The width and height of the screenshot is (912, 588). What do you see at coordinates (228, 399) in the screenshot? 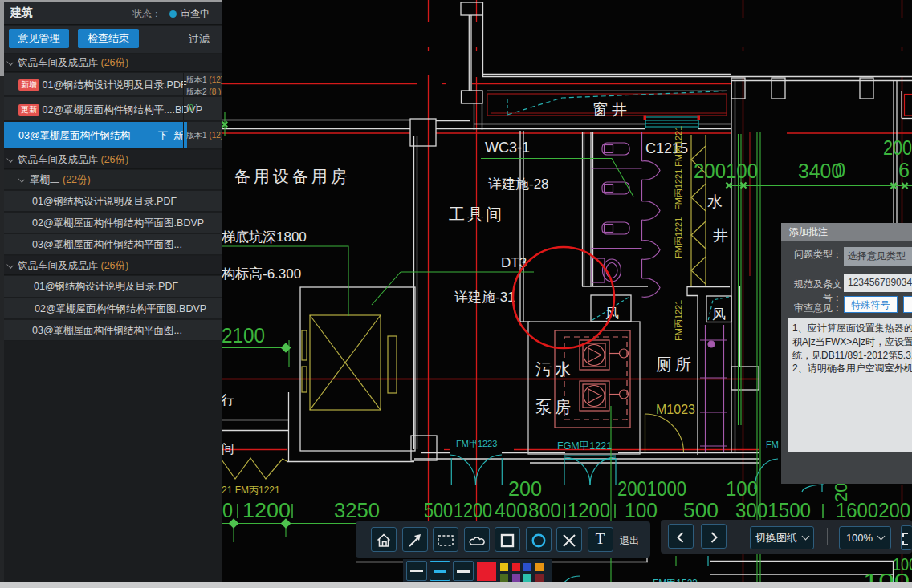
I see `svg-text: 行` at bounding box center [228, 399].